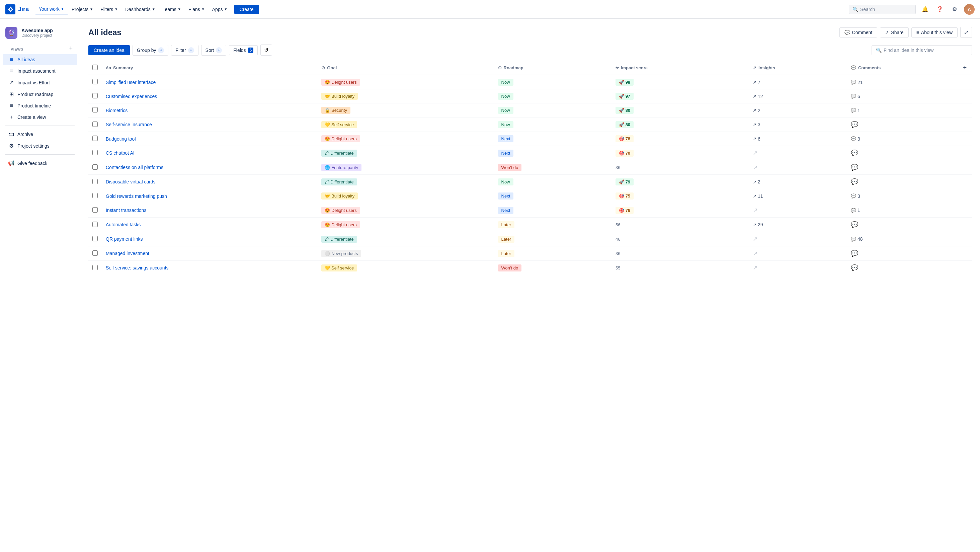 The width and height of the screenshot is (980, 552). What do you see at coordinates (82, 9) in the screenshot?
I see `nav-projects: Projects ▼` at bounding box center [82, 9].